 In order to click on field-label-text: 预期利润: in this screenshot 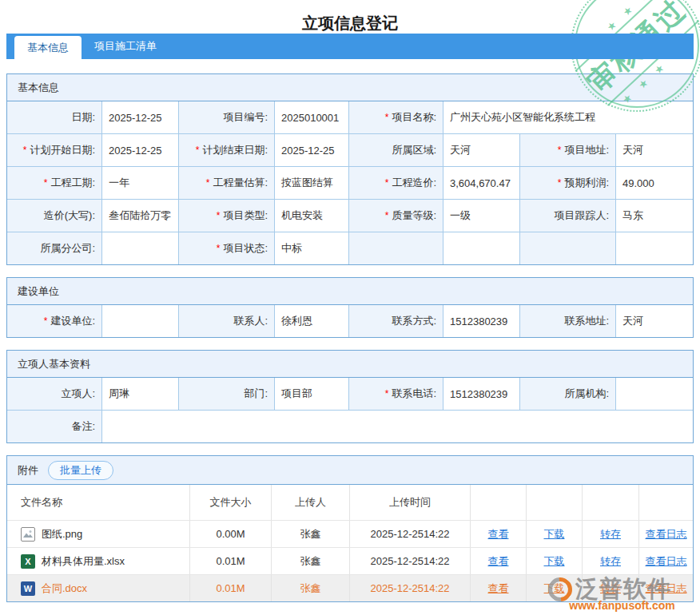, I will do `click(587, 183)`.